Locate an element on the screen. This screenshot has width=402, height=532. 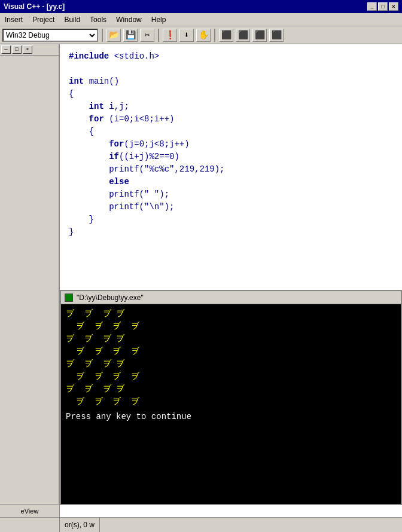
code-line-15: } is located at coordinates (231, 232).